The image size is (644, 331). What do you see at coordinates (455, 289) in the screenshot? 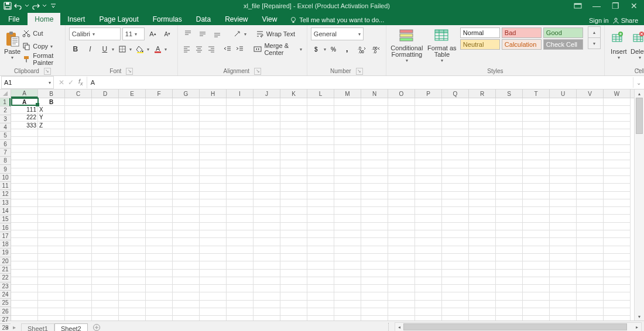
I see `cell-Q25` at bounding box center [455, 289].